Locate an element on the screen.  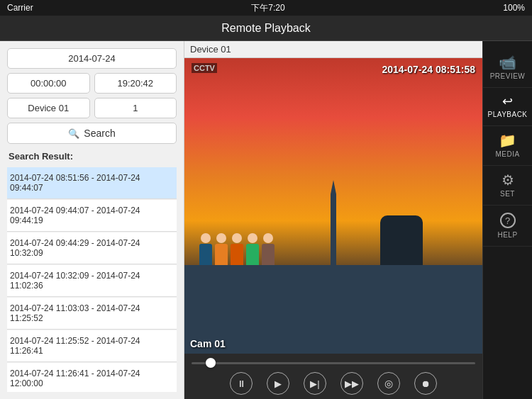
status-bar: Carrier 下午7:20 100% is located at coordinates (266, 8).